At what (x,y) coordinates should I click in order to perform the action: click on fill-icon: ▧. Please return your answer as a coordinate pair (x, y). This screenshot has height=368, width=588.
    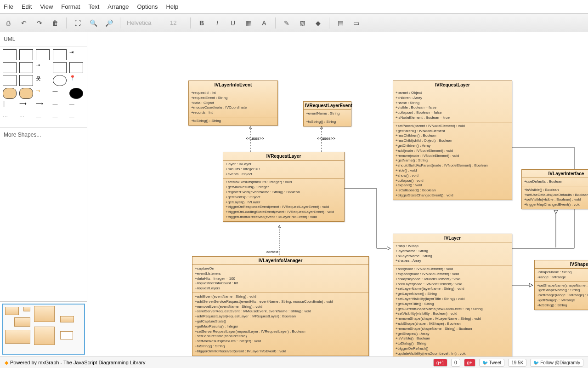
    Looking at the image, I should click on (302, 23).